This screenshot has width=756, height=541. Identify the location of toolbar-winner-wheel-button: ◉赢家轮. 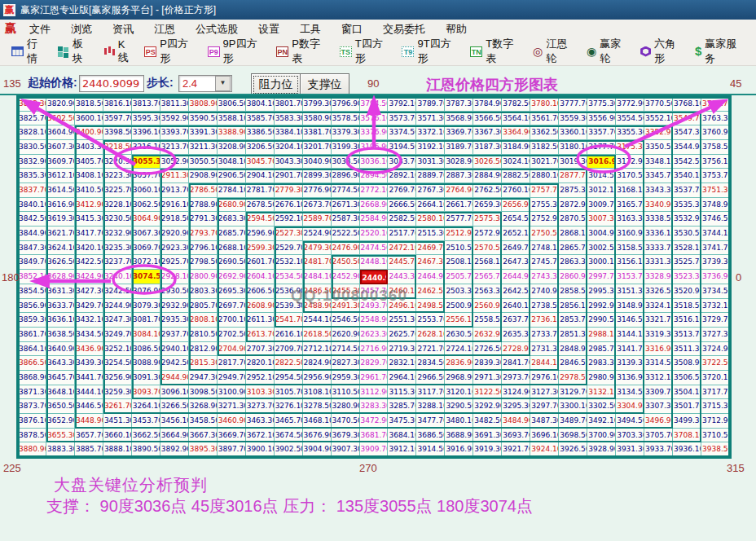
(609, 51).